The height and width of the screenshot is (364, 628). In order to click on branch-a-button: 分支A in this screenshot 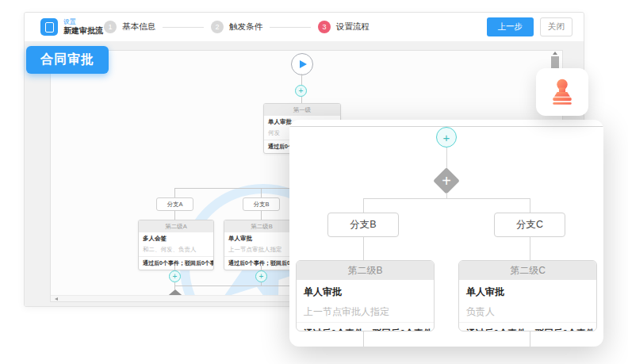, I will do `click(174, 205)`.